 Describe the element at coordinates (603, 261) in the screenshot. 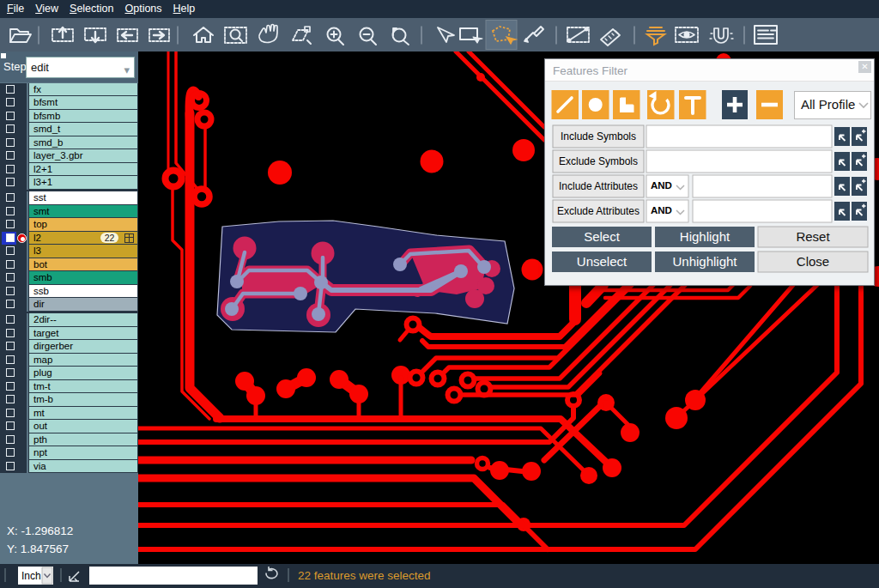

I see `svg-text: Unselect` at that location.